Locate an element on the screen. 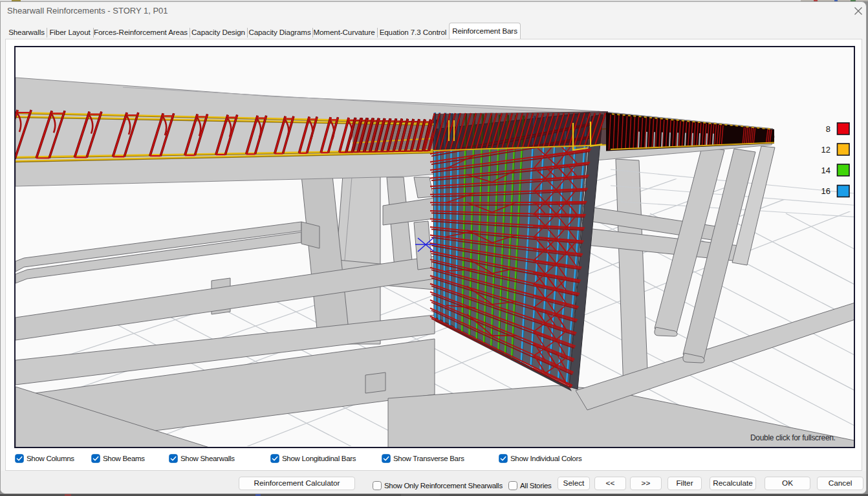 The height and width of the screenshot is (496, 868). svg-text: 12 is located at coordinates (826, 150).